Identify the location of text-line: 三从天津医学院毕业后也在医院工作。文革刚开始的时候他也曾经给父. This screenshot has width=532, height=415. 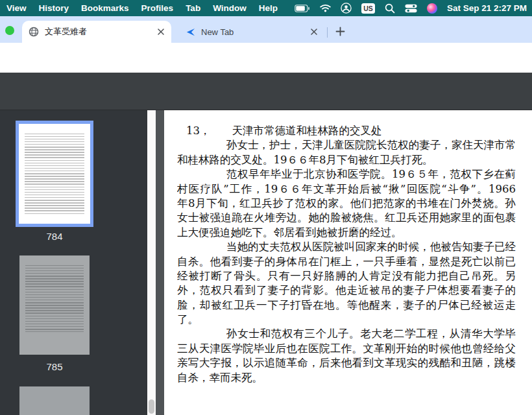
(346, 349).